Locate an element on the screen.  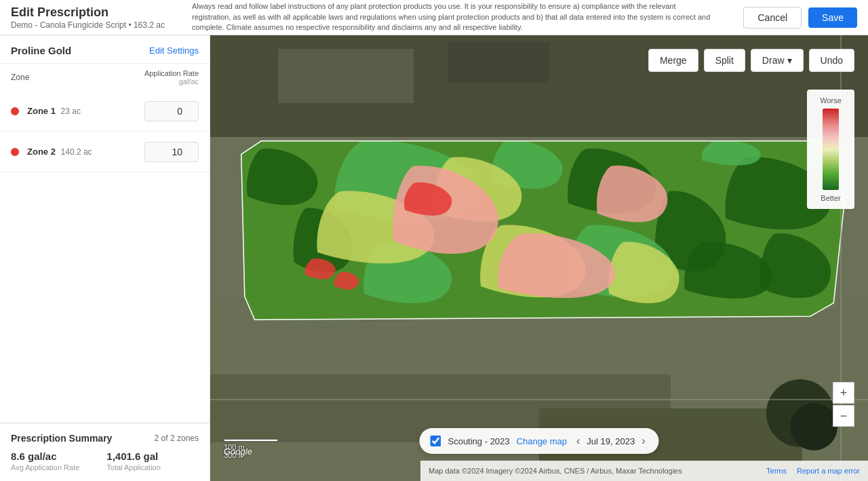
rate-label: Application Rate is located at coordinates (172, 73).